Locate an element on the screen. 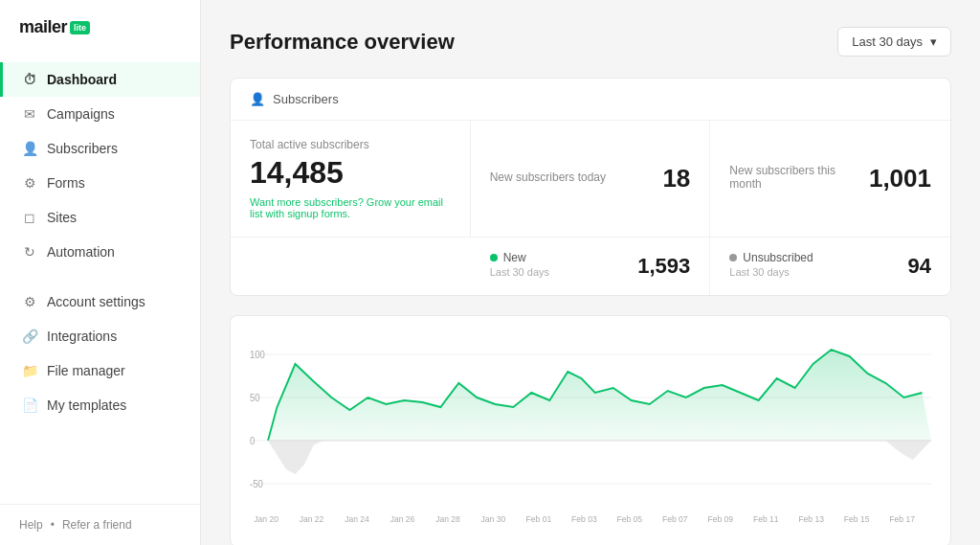  new-today-label: New subscribers today is located at coordinates (547, 177).